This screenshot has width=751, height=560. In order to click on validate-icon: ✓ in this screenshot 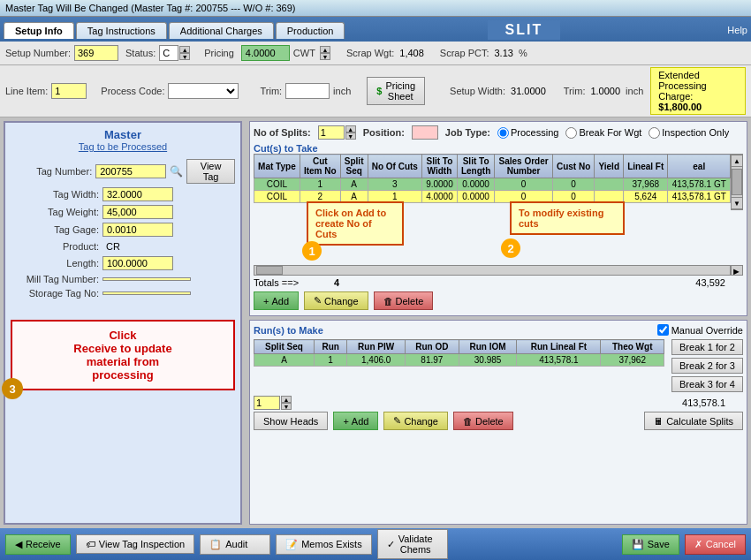, I will do `click(391, 544)`.